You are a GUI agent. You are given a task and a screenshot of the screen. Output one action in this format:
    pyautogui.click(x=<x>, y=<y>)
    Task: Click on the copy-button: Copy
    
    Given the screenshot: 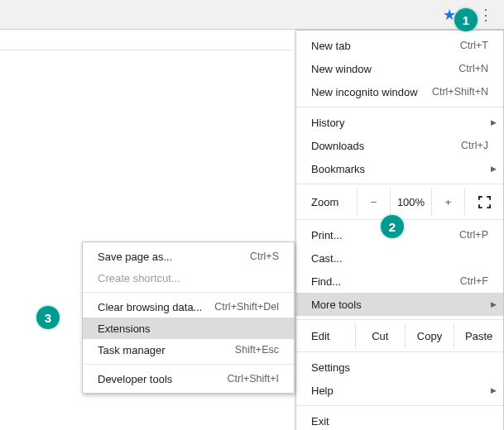 What is the action you would take?
    pyautogui.click(x=430, y=336)
    